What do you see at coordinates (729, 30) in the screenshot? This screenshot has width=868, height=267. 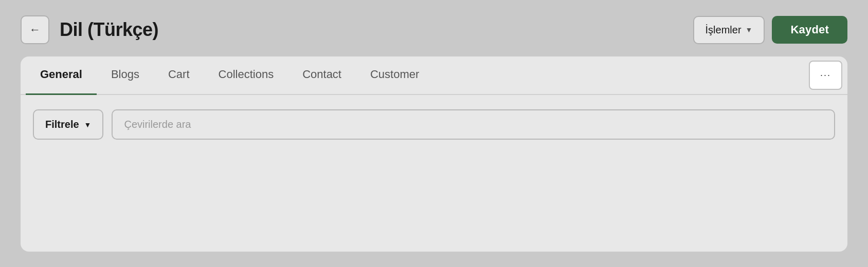 I see `actions-button: İşlemler ▼` at bounding box center [729, 30].